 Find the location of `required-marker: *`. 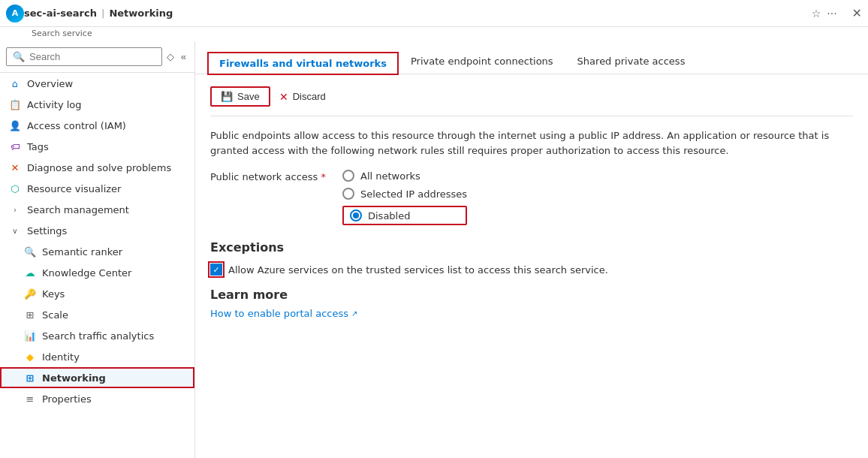

required-marker: * is located at coordinates (323, 177).